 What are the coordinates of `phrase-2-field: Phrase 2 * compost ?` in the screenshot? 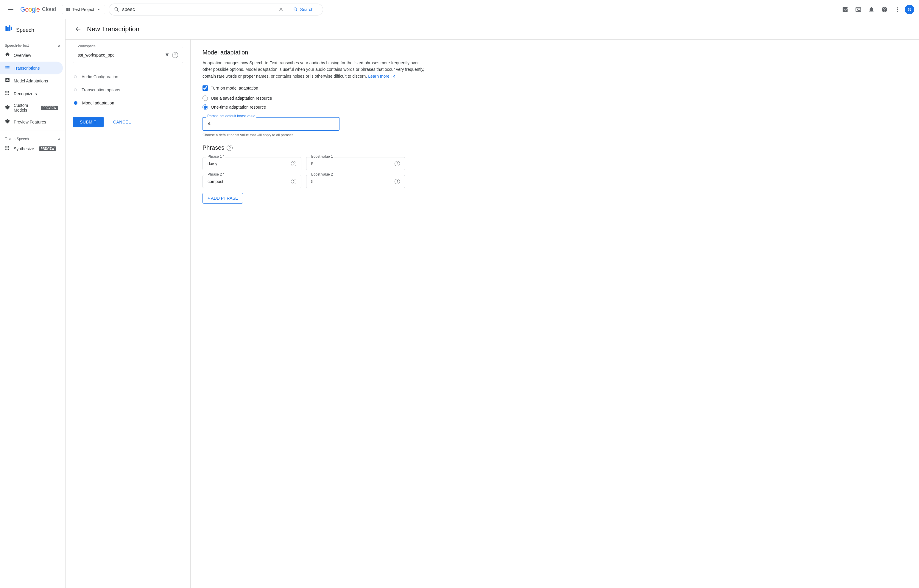 It's located at (252, 182).